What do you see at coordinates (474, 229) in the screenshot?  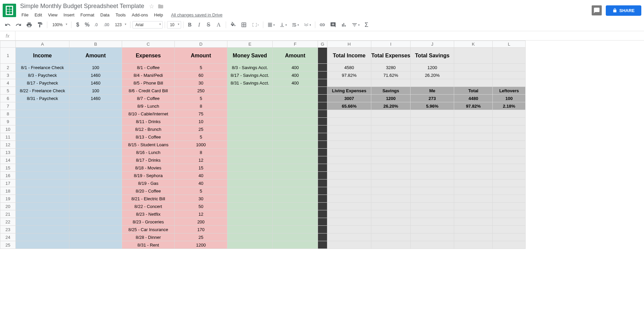 I see `cell-K23` at bounding box center [474, 229].